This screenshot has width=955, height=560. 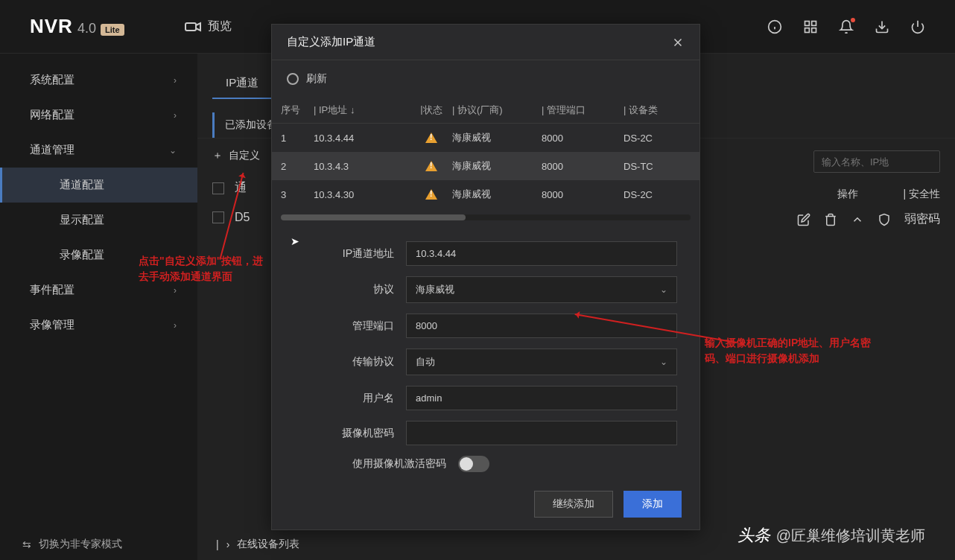 I want to click on sidebar-sub-display: 显示配置, so click(x=98, y=220).